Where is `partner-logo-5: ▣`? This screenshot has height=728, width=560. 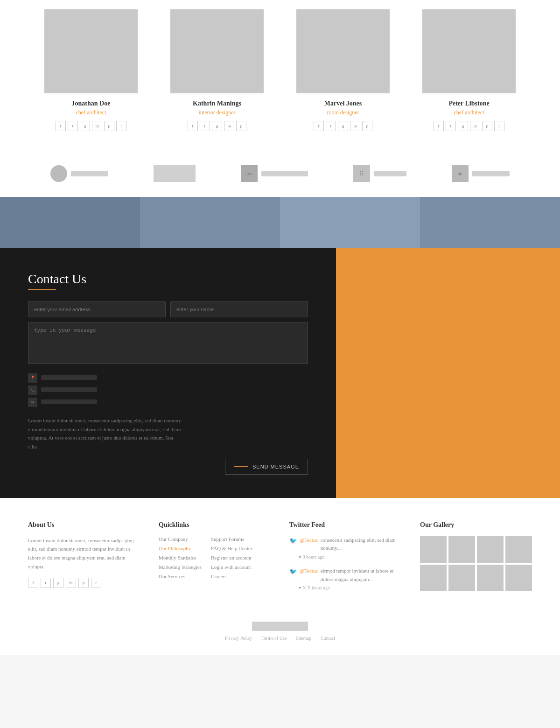 partner-logo-5: ▣ is located at coordinates (481, 174).